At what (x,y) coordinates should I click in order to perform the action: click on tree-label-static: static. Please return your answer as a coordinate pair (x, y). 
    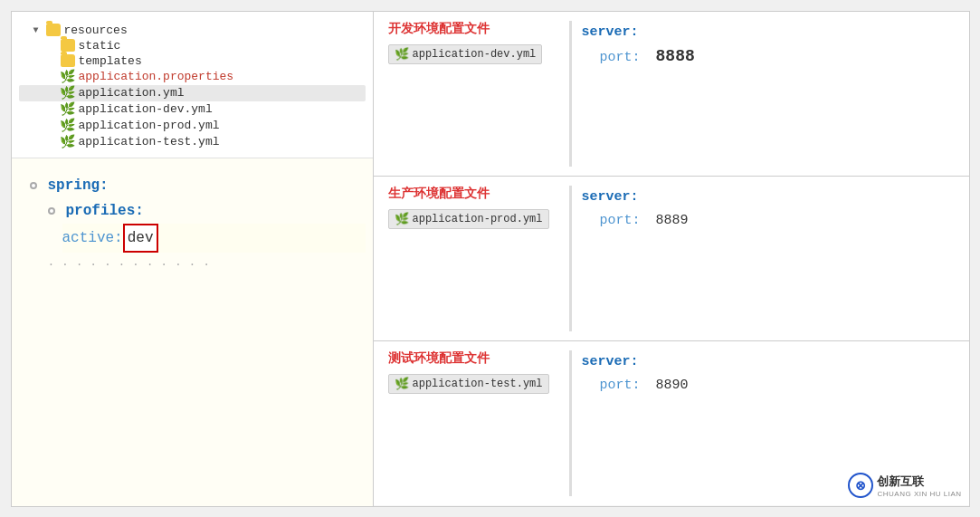
    Looking at the image, I should click on (100, 45).